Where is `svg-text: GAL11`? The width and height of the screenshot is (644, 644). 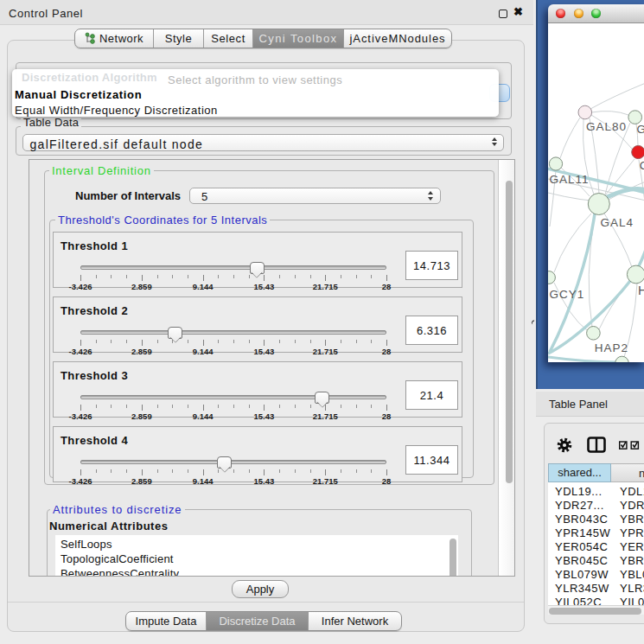 svg-text: GAL11 is located at coordinates (570, 180).